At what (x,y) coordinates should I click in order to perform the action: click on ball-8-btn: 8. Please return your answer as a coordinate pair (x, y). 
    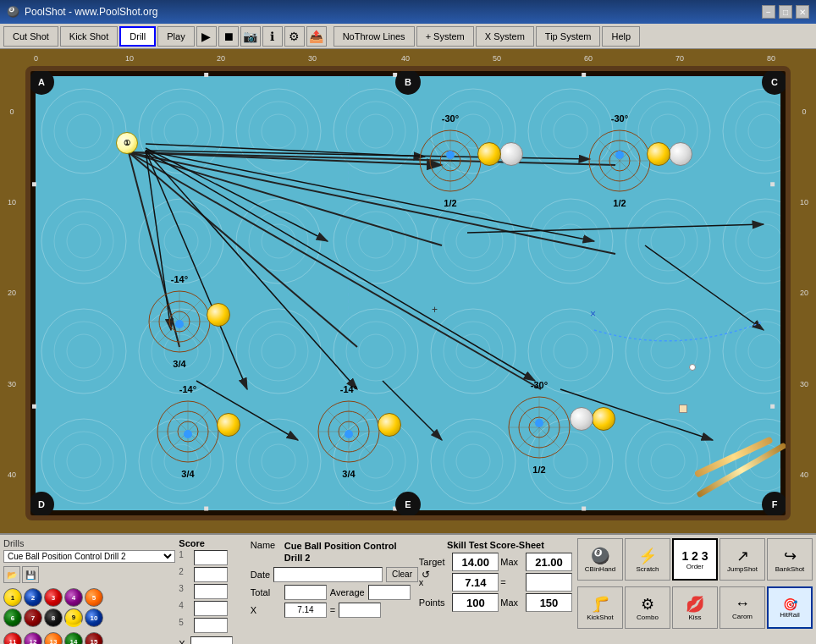
    Looking at the image, I should click on (53, 618).